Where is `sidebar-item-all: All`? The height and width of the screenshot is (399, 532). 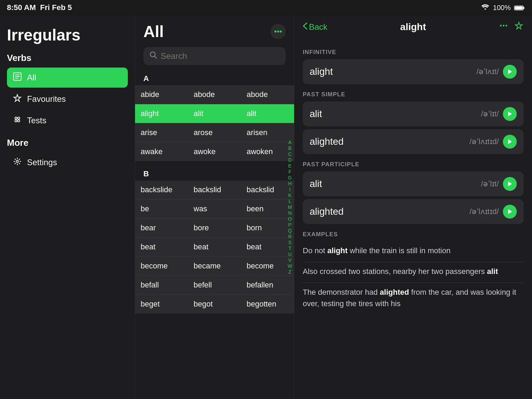
sidebar-item-all: All is located at coordinates (67, 78).